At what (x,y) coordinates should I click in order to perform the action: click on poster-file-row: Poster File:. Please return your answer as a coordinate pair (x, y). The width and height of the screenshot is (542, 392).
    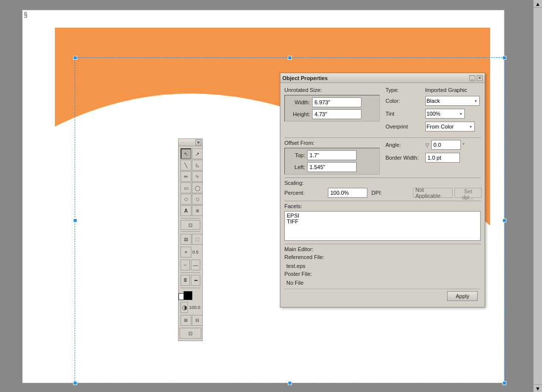
    Looking at the image, I should click on (383, 274).